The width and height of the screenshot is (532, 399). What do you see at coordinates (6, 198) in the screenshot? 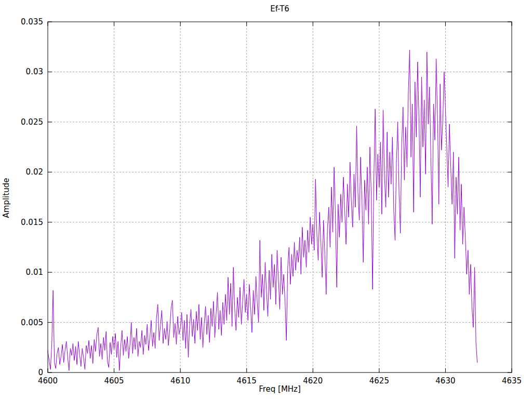
I see `y-axis-label: Amplitude` at bounding box center [6, 198].